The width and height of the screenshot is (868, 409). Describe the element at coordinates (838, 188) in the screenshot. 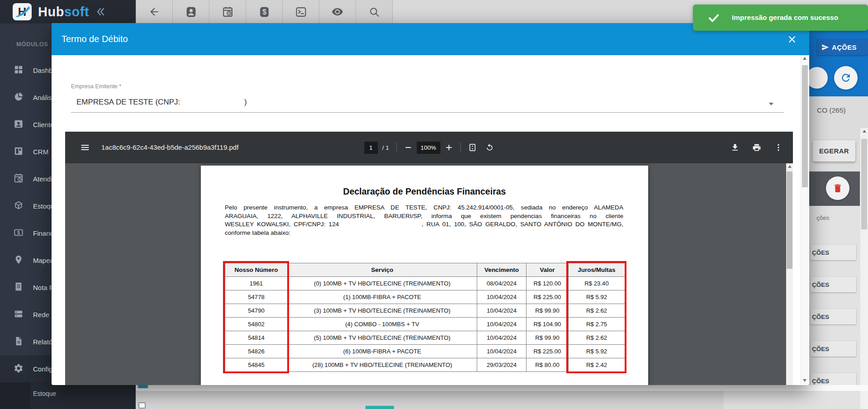

I see `delete-button` at that location.